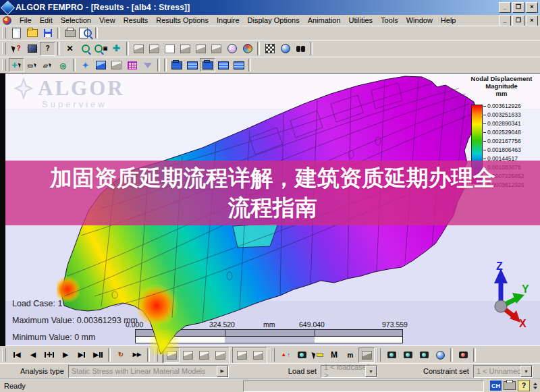 The image size is (540, 392). Describe the element at coordinates (185, 49) in the screenshot. I see `view-bottom-icon` at that location.